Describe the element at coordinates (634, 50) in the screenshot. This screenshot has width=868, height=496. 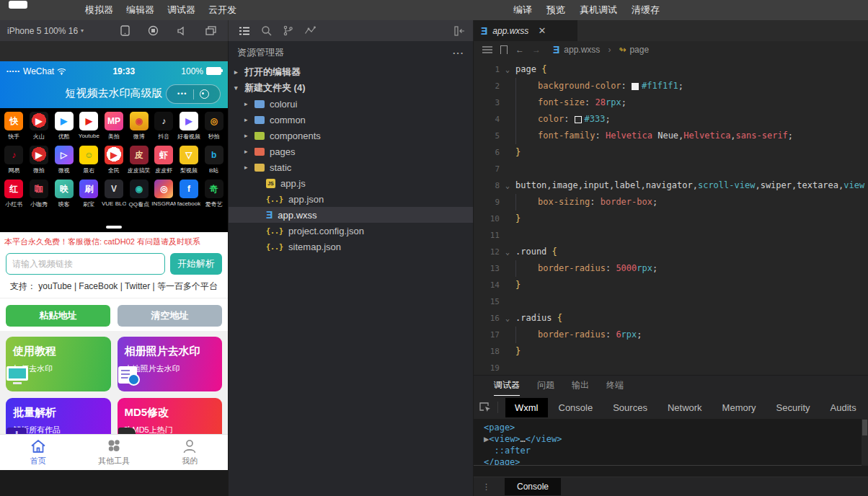
I see `breadcrumb-symbol: ↬ page` at that location.